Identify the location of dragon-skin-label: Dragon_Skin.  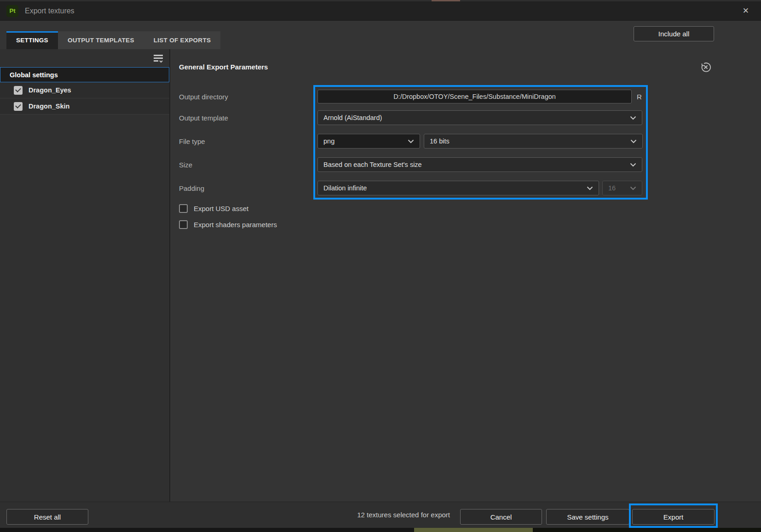
(49, 106).